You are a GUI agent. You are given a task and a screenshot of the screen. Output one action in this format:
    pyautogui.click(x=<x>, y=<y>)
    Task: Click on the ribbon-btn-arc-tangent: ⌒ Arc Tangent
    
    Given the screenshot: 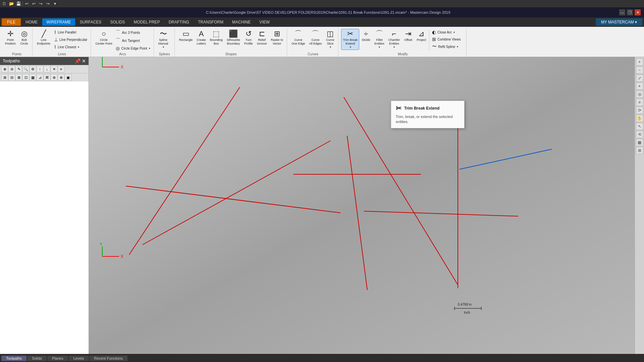 What is the action you would take?
    pyautogui.click(x=133, y=41)
    